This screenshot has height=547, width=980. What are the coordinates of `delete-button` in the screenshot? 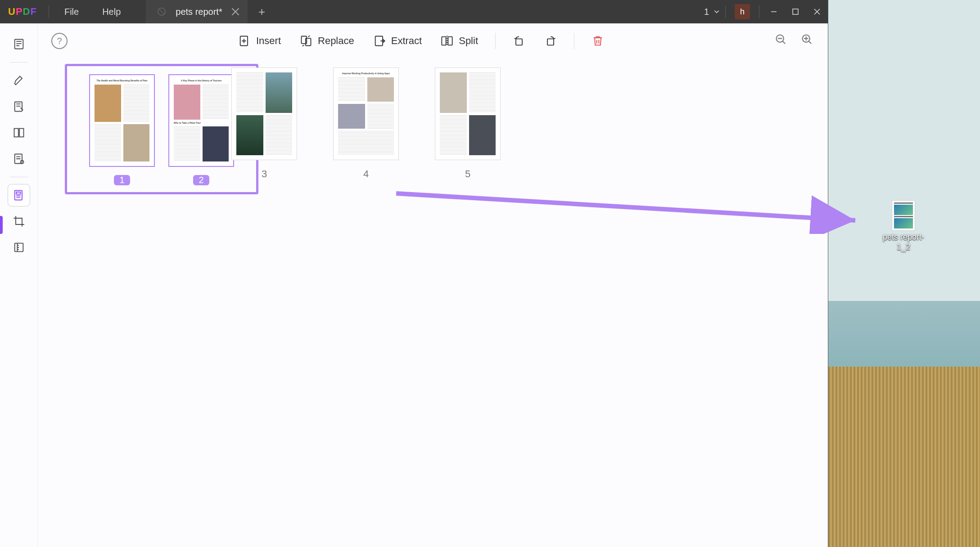 It's located at (598, 41).